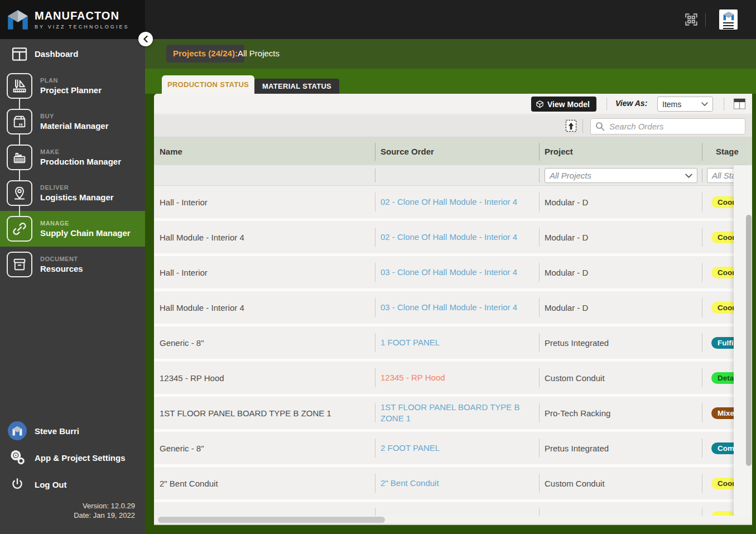  I want to click on search-divider, so click(582, 126).